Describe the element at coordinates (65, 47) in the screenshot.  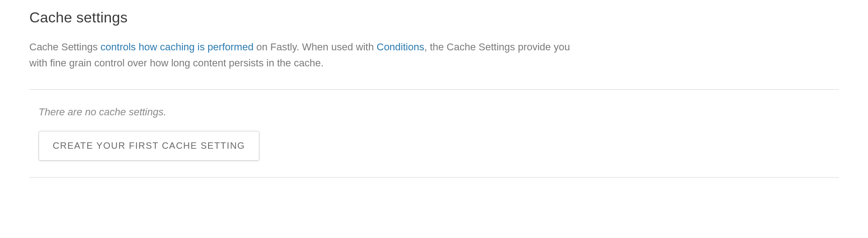
I see `description-text-1: Cache Settings` at that location.